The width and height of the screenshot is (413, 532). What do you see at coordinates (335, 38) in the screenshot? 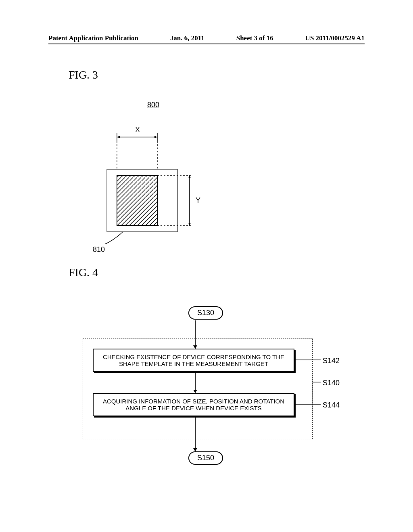
I see `header-right: US 2011/0002529 A1` at bounding box center [335, 38].